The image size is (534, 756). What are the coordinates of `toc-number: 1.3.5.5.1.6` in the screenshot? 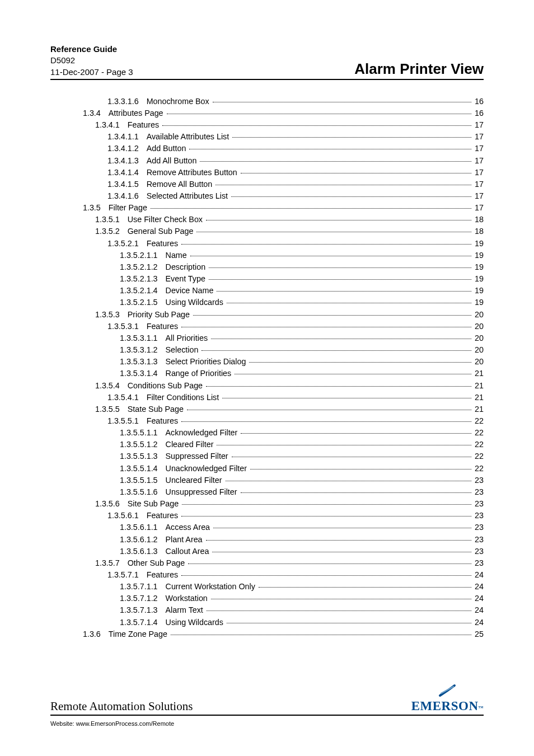 It's located at (143, 492).